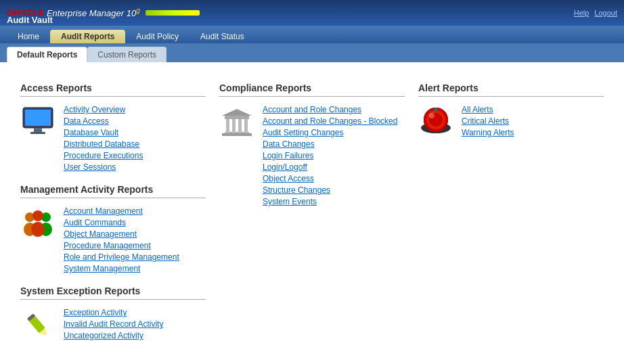 Image resolution: width=624 pixels, height=364 pixels. Describe the element at coordinates (102, 269) in the screenshot. I see `system-management-link: System Management` at that location.